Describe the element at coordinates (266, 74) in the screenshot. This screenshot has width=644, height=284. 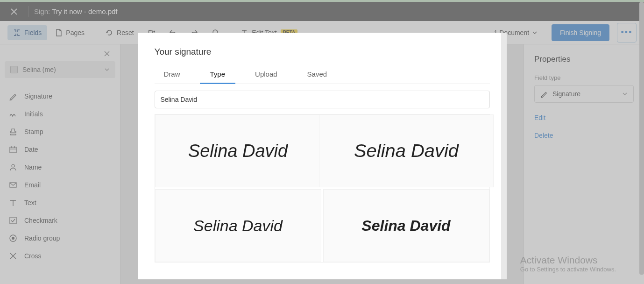
I see `tab-upload-label: Upload` at that location.